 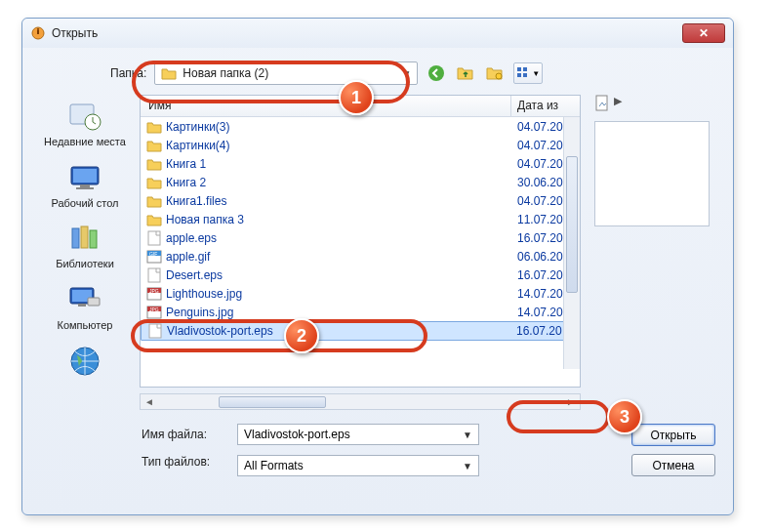 I want to click on scroll-right-icon: ►, so click(x=571, y=402).